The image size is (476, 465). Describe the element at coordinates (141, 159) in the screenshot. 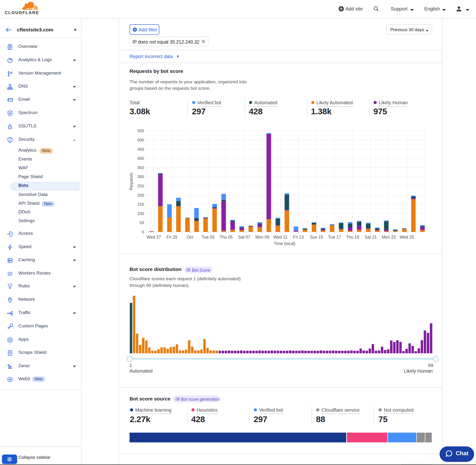

I see `svg-text: 400` at that location.